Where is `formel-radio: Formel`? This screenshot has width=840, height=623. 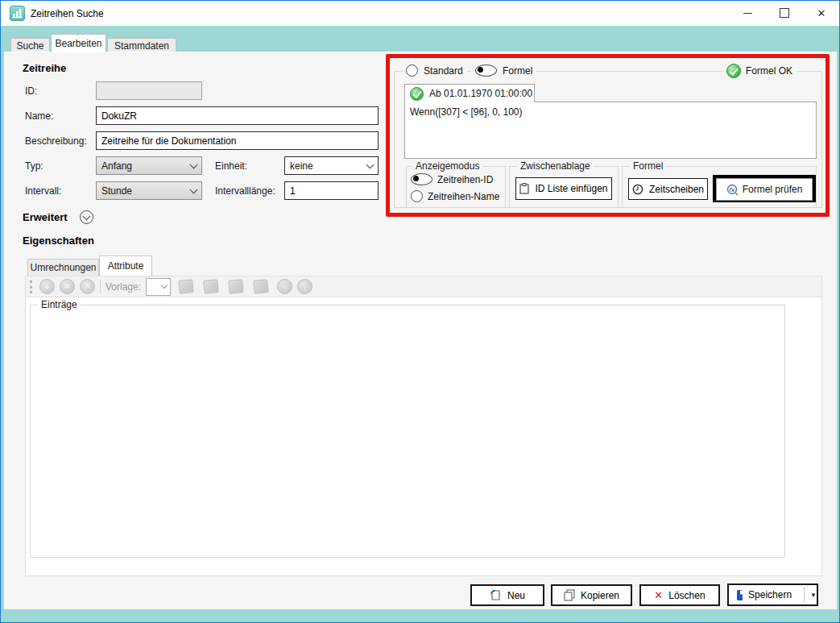 formel-radio: Formel is located at coordinates (504, 71).